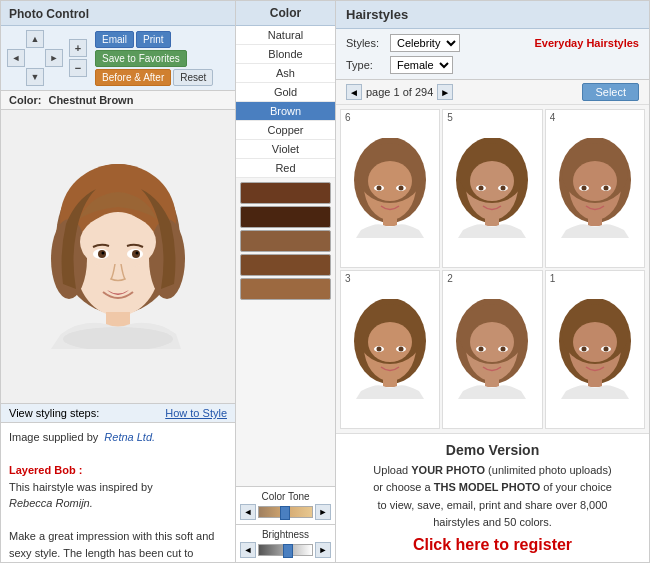 The width and height of the screenshot is (650, 563). I want to click on color-label-text: Color:, so click(25, 100).